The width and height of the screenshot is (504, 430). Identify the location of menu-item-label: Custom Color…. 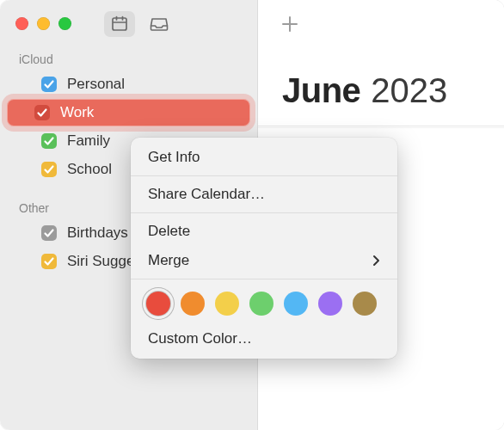
(200, 339).